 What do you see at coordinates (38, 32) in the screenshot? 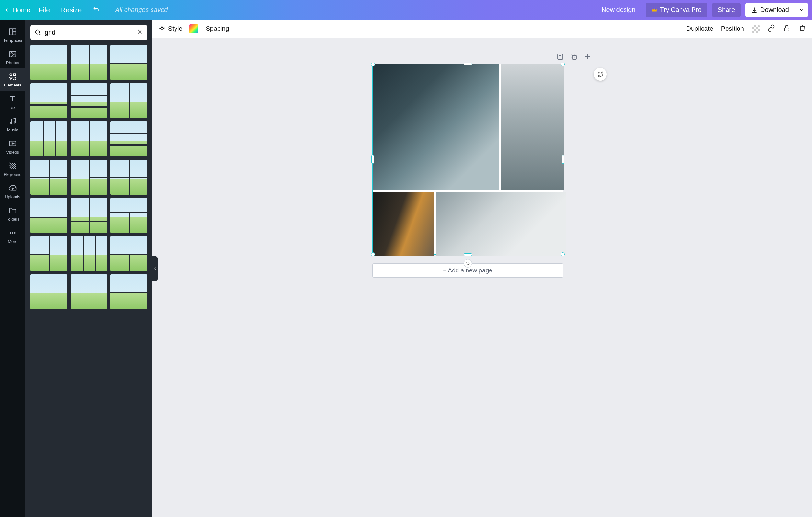
I see `search-icon` at bounding box center [38, 32].